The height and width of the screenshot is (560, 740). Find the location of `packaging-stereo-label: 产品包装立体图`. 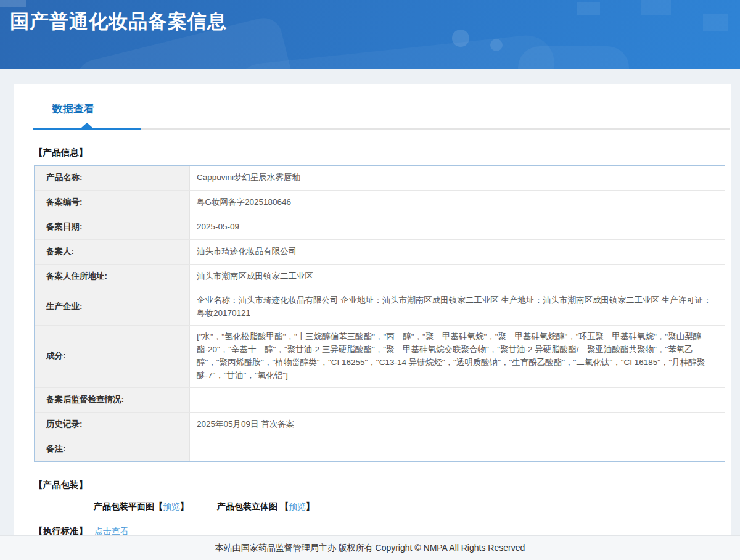

packaging-stereo-label: 产品包装立体图 is located at coordinates (247, 506).